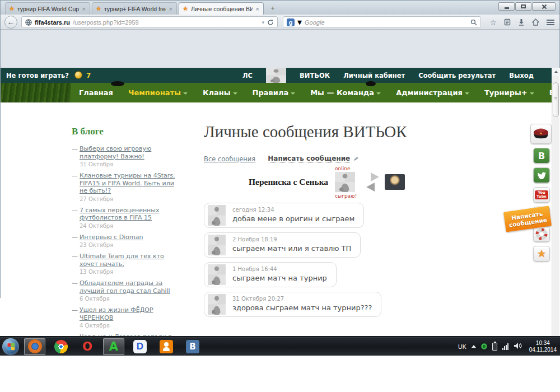  What do you see at coordinates (346, 93) in the screenshot?
I see `nav-item-4: Мы — Команда` at bounding box center [346, 93].